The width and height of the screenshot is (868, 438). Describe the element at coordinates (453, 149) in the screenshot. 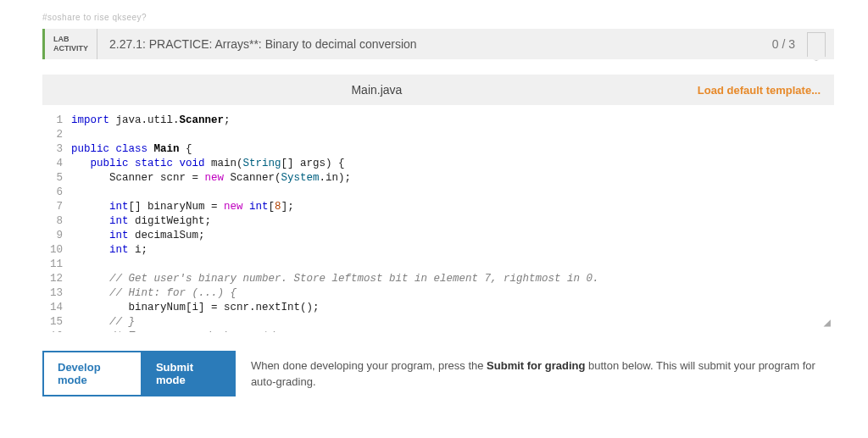

I see `code-content: public class Main {` at that location.